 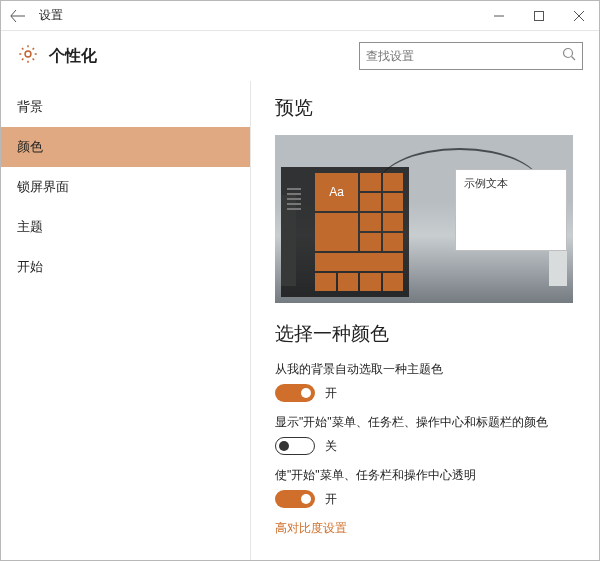 What do you see at coordinates (511, 210) in the screenshot?
I see `preview-sample-window: 示例文本` at bounding box center [511, 210].